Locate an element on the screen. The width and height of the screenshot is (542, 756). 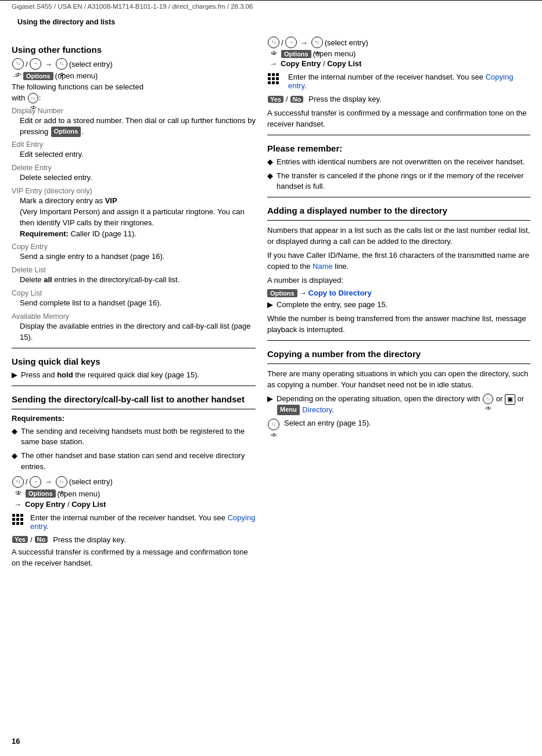
yes-no-row-right: Yes / No Press the display key. is located at coordinates (399, 99).